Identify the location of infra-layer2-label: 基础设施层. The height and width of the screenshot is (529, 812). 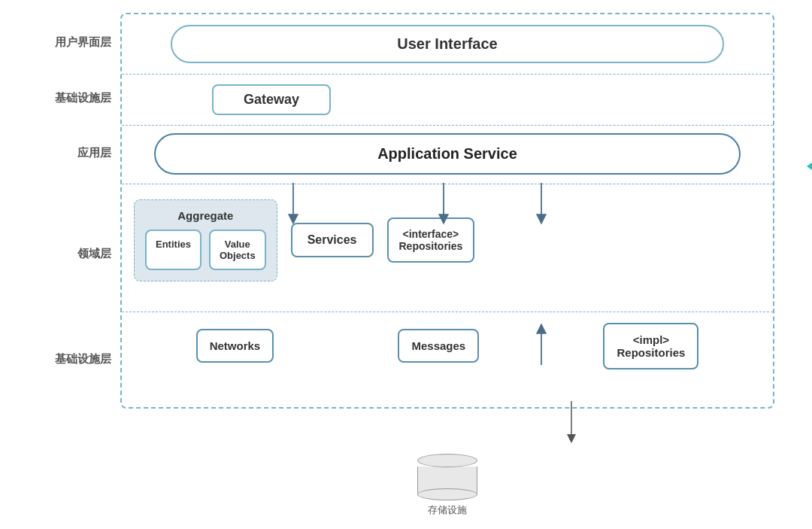
(79, 360).